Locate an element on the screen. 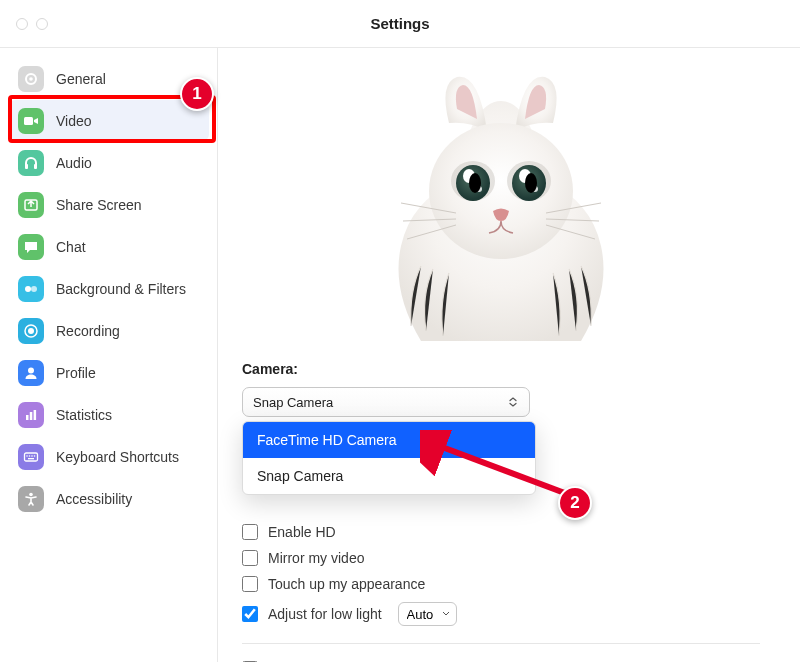 The width and height of the screenshot is (800, 662). low-light-mode-select: Auto is located at coordinates (428, 614).